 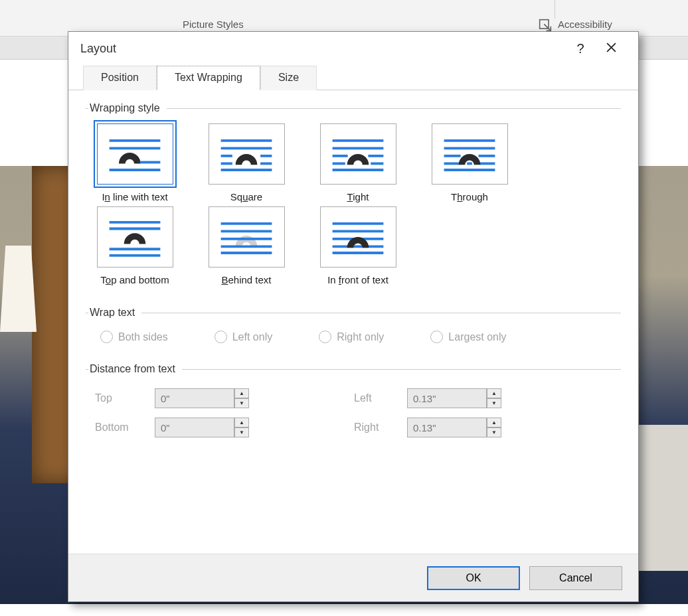 I want to click on spinner-bottom: ▲▼, so click(x=208, y=427).